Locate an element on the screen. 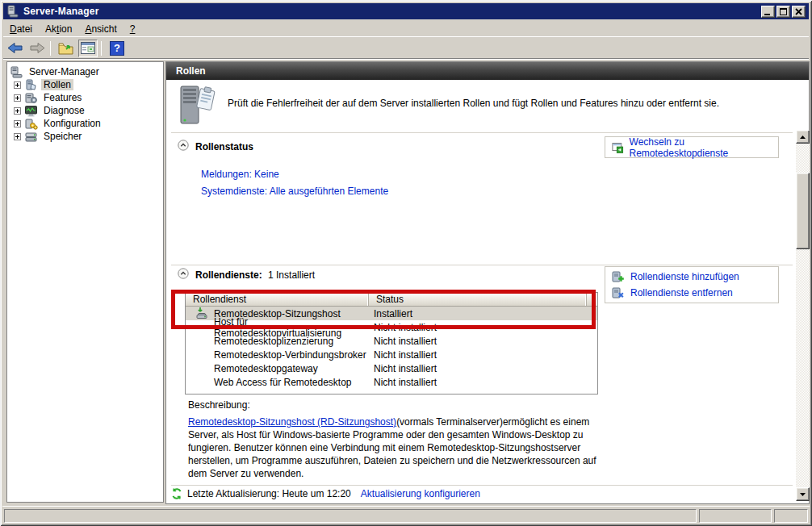  menu-ansicht: Ansicht is located at coordinates (100, 29).